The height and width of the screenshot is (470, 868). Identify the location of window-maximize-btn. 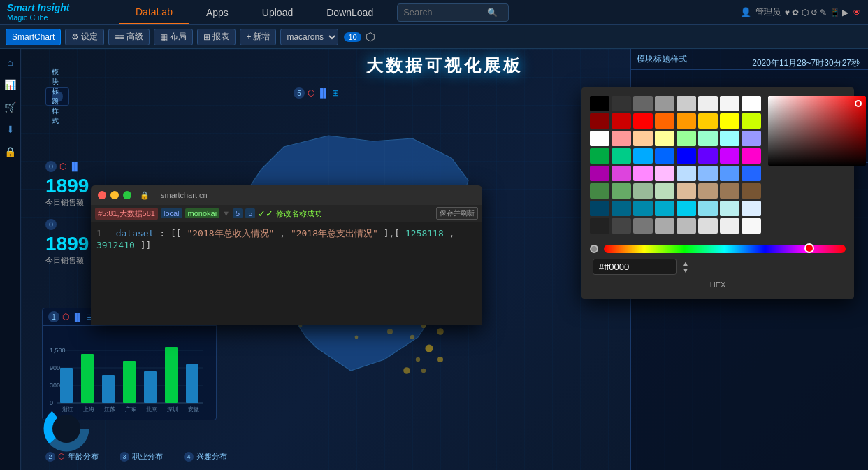
(127, 195).